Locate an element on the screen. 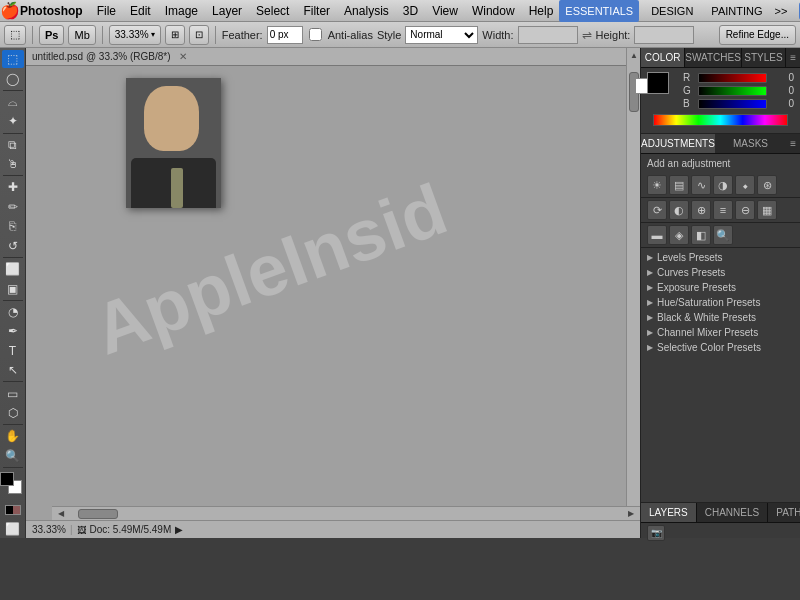  preset-channelmixer: ▶ Channel Mixer Presets is located at coordinates (720, 332).